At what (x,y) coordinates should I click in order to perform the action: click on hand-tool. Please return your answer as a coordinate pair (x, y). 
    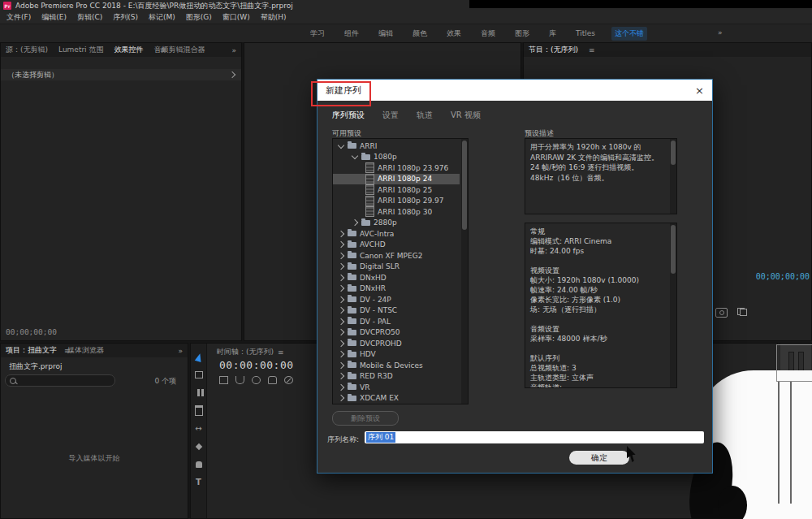
    Looking at the image, I should click on (199, 465).